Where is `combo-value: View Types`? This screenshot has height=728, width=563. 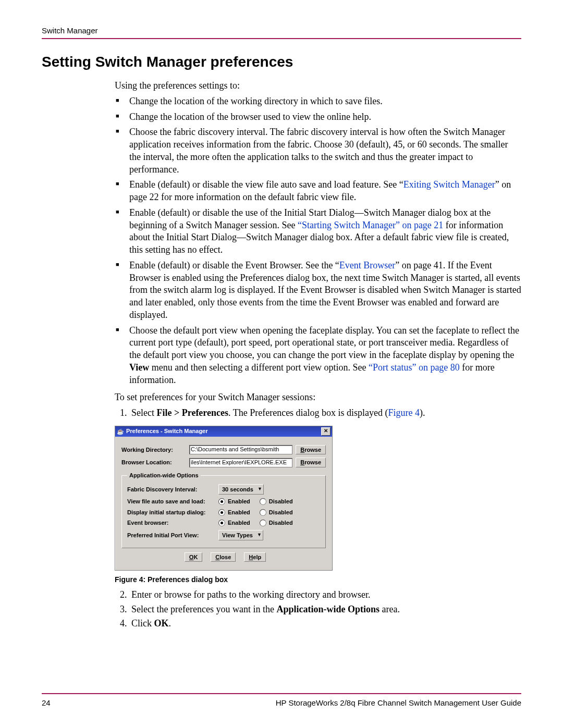
combo-value: View Types is located at coordinates (238, 536).